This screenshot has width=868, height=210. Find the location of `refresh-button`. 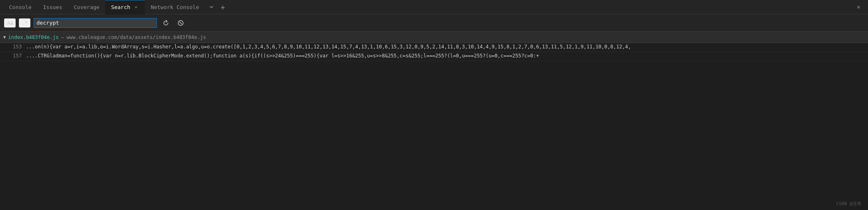

refresh-button is located at coordinates (166, 23).